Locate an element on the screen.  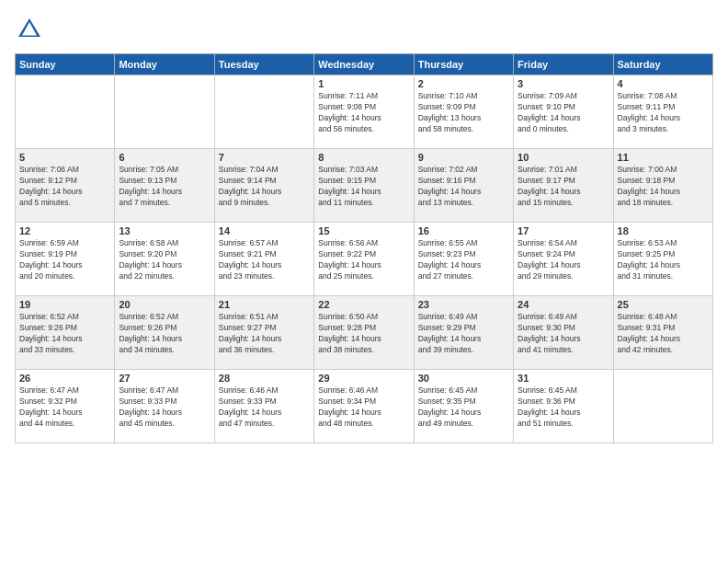
weekday-header-thursday: Thursday is located at coordinates (463, 64).